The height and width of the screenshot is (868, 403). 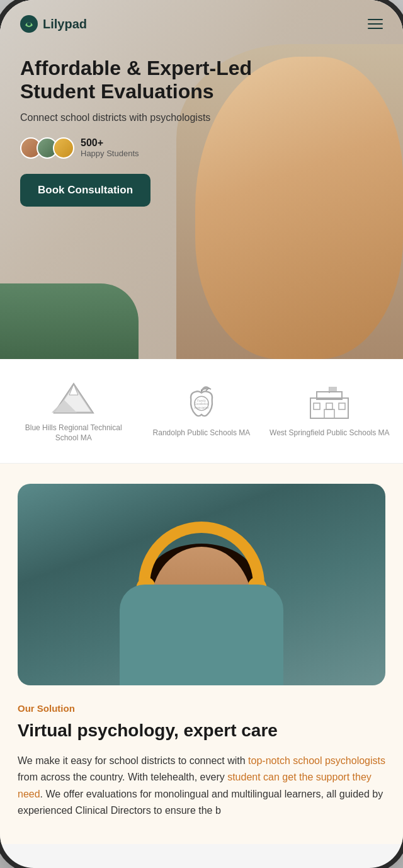 I want to click on solution-label: Our Solution, so click(x=202, y=708).